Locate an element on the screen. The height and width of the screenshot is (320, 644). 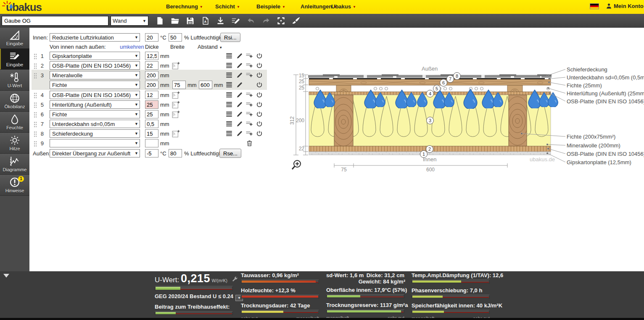
sidebar-item-diagramme: Diagramme is located at coordinates (15, 164).